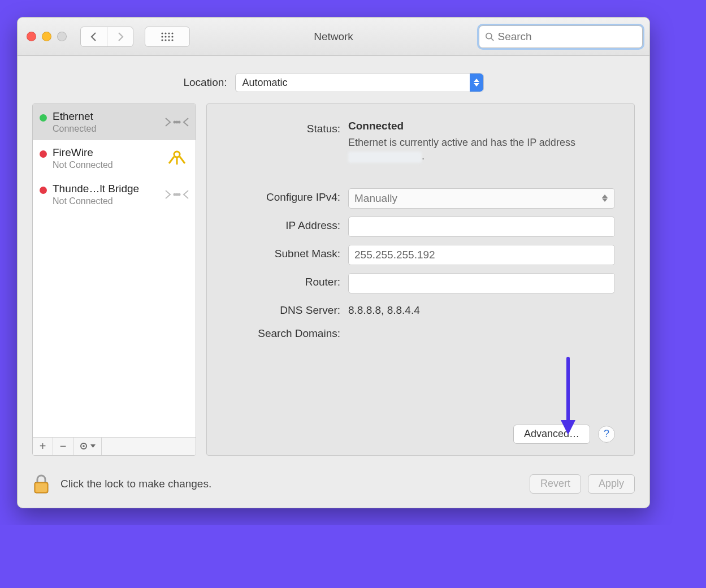  What do you see at coordinates (114, 270) in the screenshot?
I see `service-list: Ethernet Connected FireWire Not Co` at bounding box center [114, 270].